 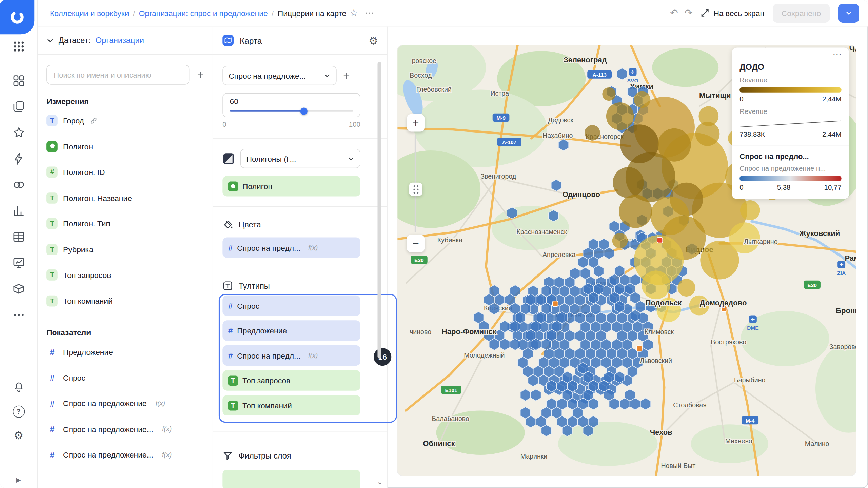 I want to click on dimension-poligon-name: T Полигон. Название, so click(x=125, y=198).